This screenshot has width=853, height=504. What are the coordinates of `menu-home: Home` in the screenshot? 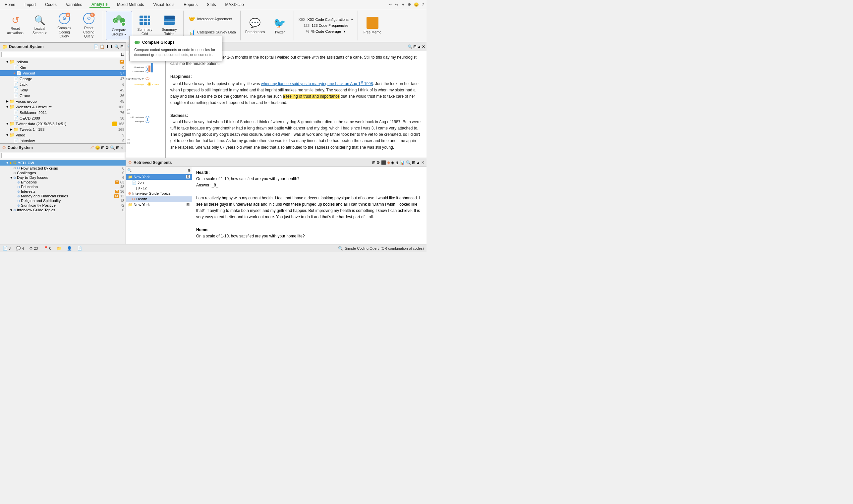 It's located at (10, 5).